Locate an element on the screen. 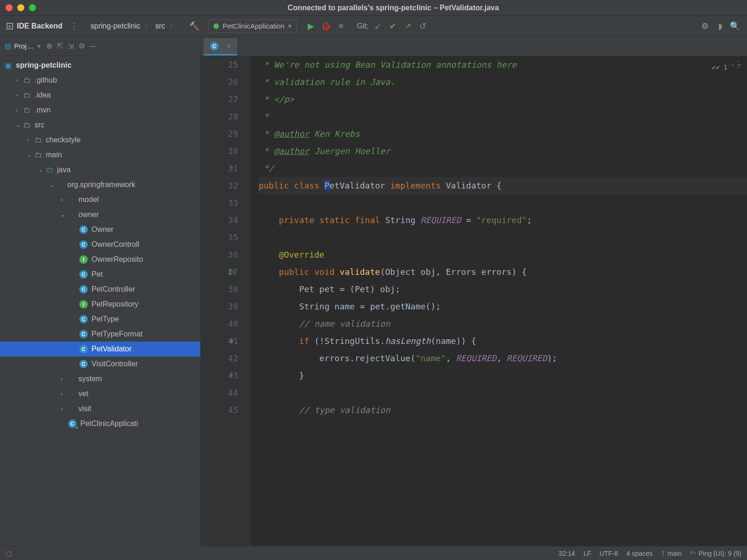 Image resolution: width=747 pixels, height=560 pixels. hide-icon: — is located at coordinates (93, 46).